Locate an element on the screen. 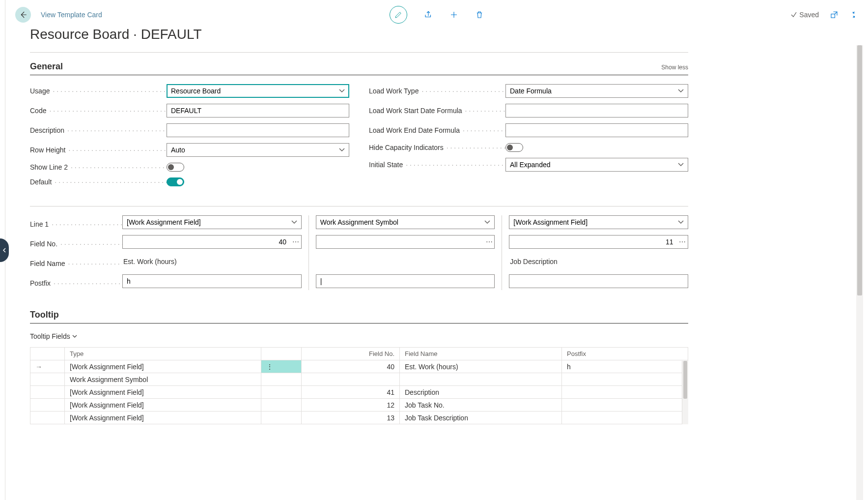  label-load-start: Load Work Start Date Formula is located at coordinates (437, 111).